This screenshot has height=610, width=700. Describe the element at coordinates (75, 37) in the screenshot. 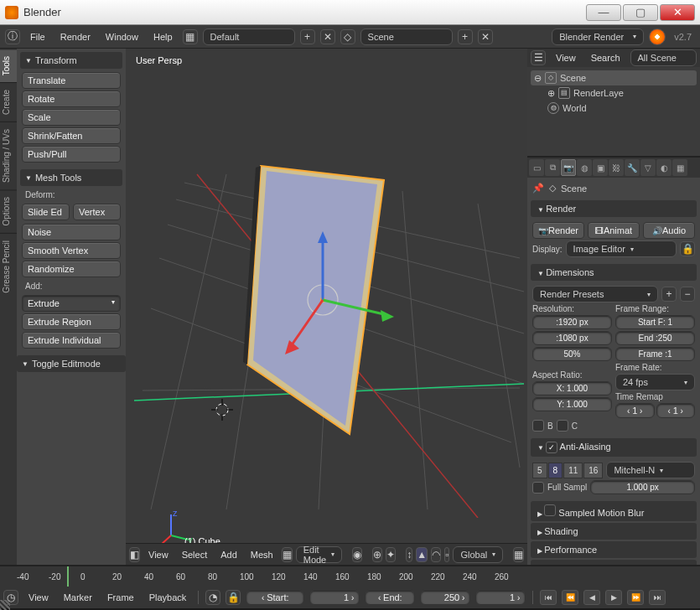

I see `menu-render: Render` at that location.